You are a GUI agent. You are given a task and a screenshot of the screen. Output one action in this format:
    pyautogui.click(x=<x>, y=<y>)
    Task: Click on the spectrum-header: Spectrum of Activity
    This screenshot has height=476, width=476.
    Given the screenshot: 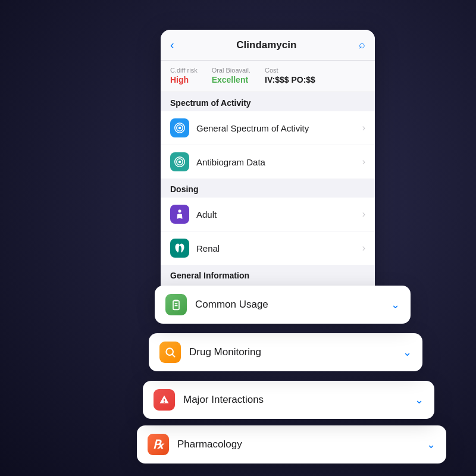 What is the action you would take?
    pyautogui.click(x=268, y=102)
    